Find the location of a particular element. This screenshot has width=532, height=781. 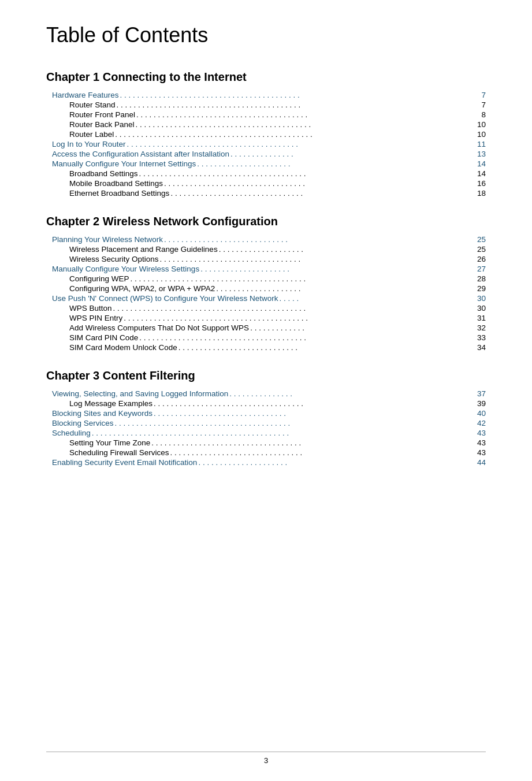

toc-entry: SIM Card Modem Unlock Code . . . . . . .… is located at coordinates (277, 348).